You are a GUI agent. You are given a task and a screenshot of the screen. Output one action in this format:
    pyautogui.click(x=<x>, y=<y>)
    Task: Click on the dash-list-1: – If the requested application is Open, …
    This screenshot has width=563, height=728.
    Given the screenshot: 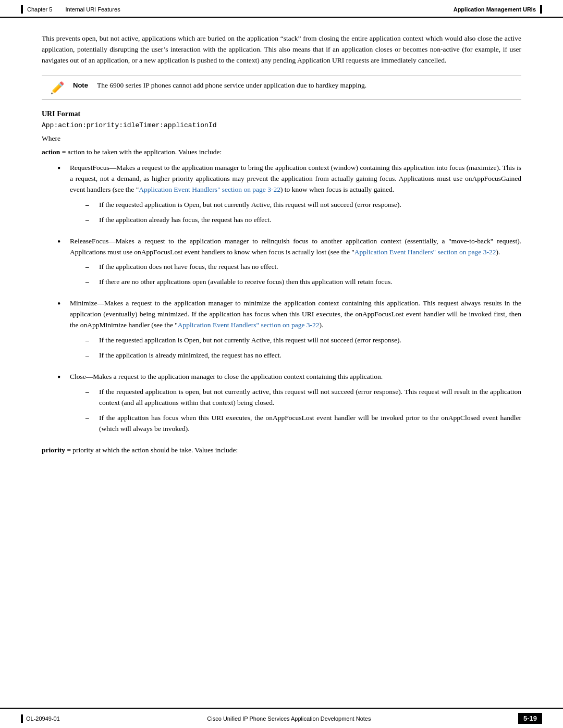 What is the action you would take?
    pyautogui.click(x=303, y=213)
    